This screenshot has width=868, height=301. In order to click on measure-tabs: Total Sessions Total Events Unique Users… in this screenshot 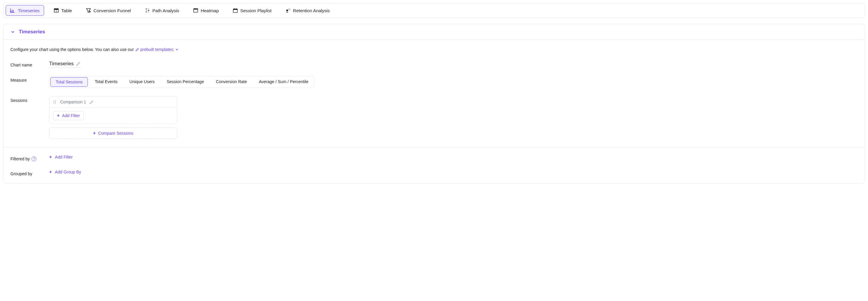, I will do `click(182, 82)`.